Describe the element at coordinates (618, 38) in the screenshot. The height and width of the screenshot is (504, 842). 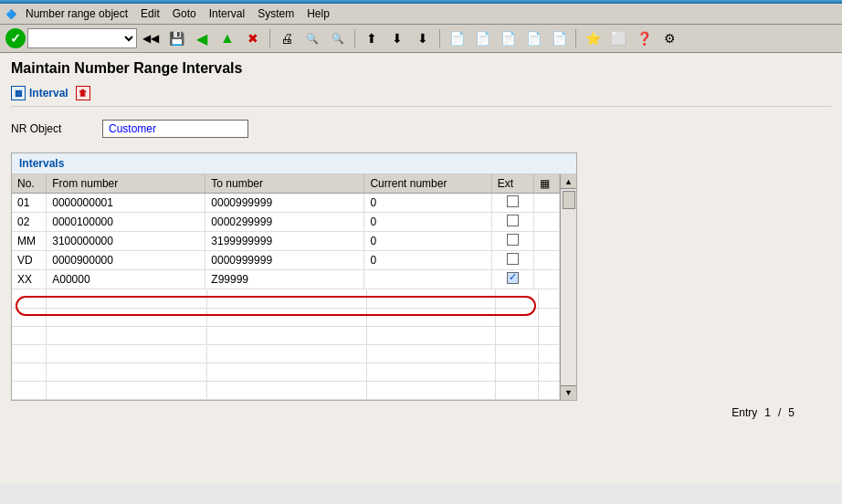
I see `layout-button: ⬜` at that location.